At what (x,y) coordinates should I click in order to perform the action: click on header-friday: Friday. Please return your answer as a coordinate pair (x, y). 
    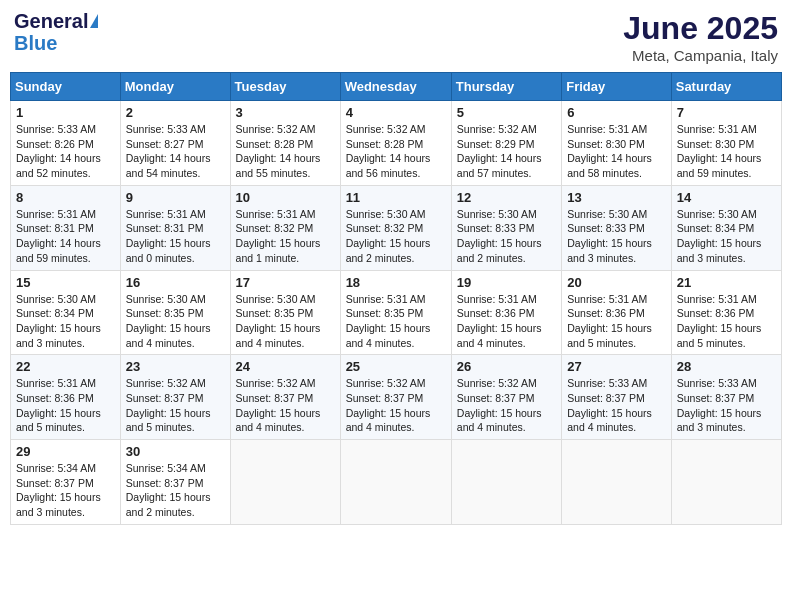
    Looking at the image, I should click on (617, 87).